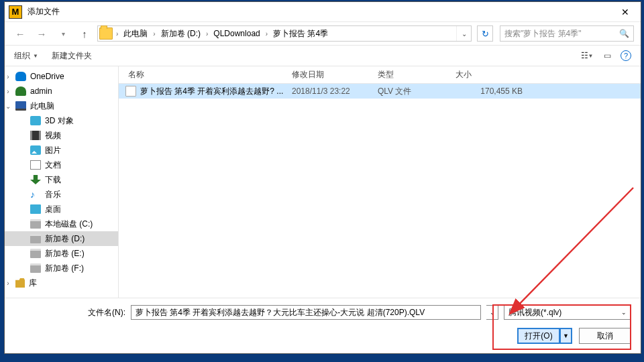 Image resolution: width=644 pixels, height=362 pixels. I want to click on breadcrumb-item: 萝卜报告 第4季, so click(301, 34).